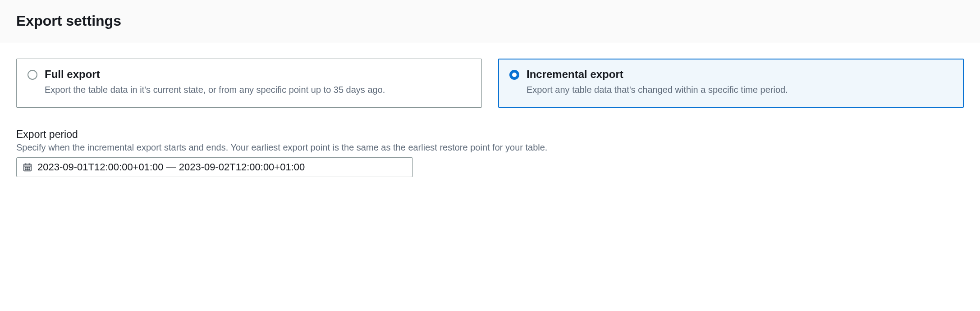 Image resolution: width=980 pixels, height=311 pixels. Describe the element at coordinates (27, 167) in the screenshot. I see `calendar-icon` at that location.